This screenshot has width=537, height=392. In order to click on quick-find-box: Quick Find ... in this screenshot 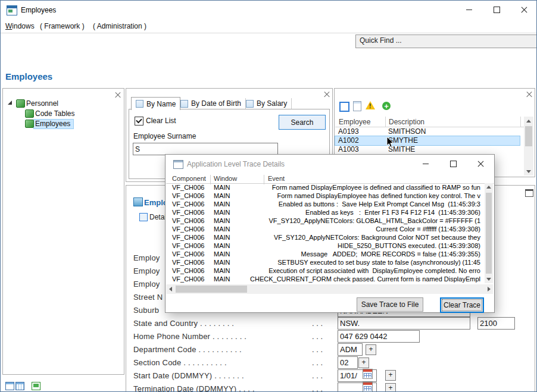, I will do `click(447, 42)`.